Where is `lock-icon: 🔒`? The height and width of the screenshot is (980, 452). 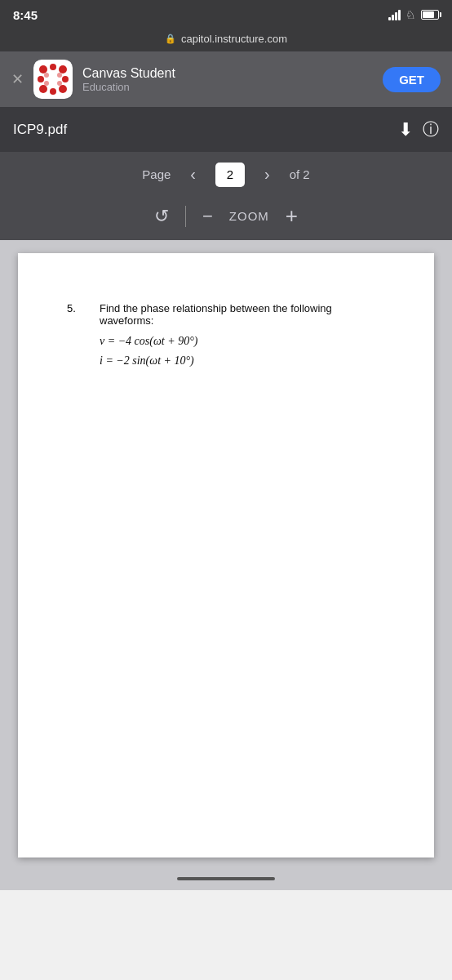 lock-icon: 🔒 is located at coordinates (171, 39).